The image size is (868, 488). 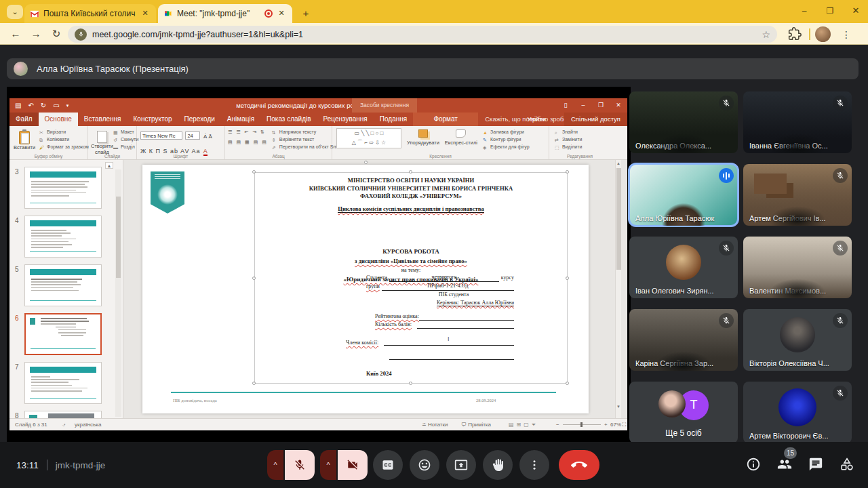 What do you see at coordinates (369, 138) in the screenshot?
I see `shapes-gallery: ▭ ╲ ╲ □ ○ □ △ ⌒ ⌐ ⇨ ⇩ ☆` at bounding box center [369, 138].